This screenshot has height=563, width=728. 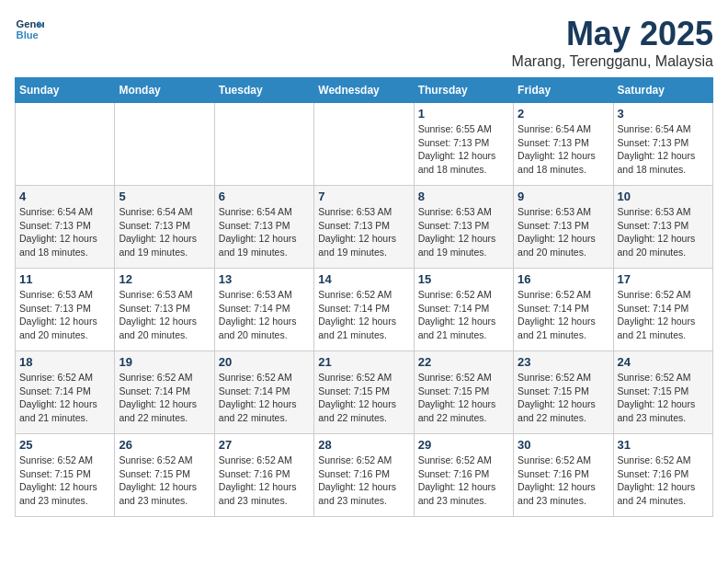 What do you see at coordinates (265, 362) in the screenshot?
I see `day-number: 20` at bounding box center [265, 362].